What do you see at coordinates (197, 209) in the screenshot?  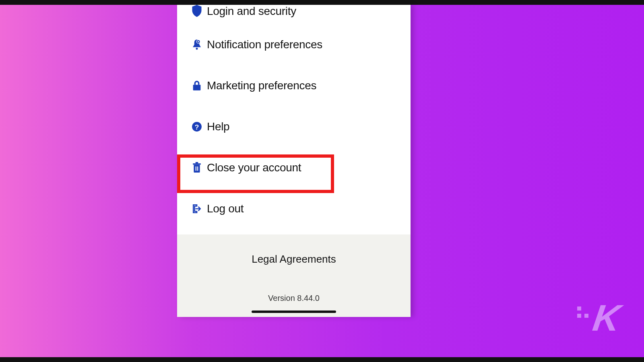 I see `logout-icon` at bounding box center [197, 209].